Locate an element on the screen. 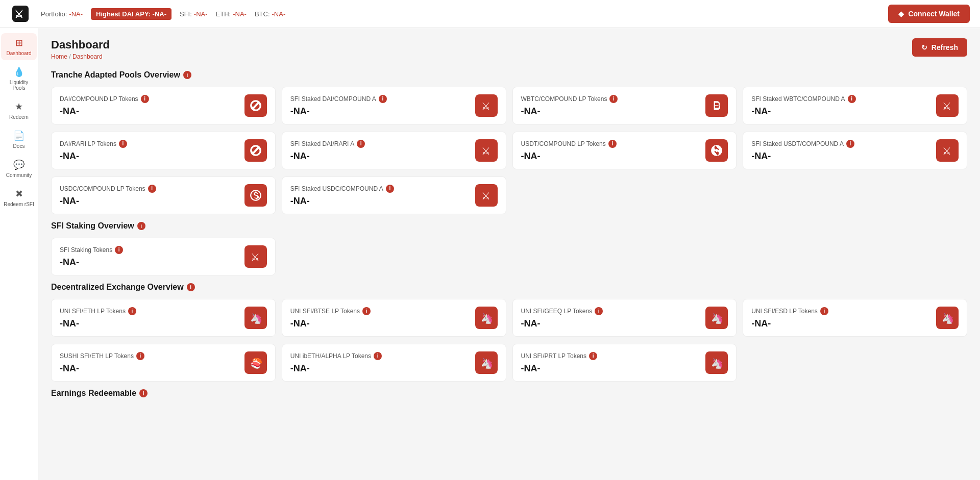 Image resolution: width=980 pixels, height=480 pixels. sfi-dai-rari-info-icon: i is located at coordinates (361, 144).